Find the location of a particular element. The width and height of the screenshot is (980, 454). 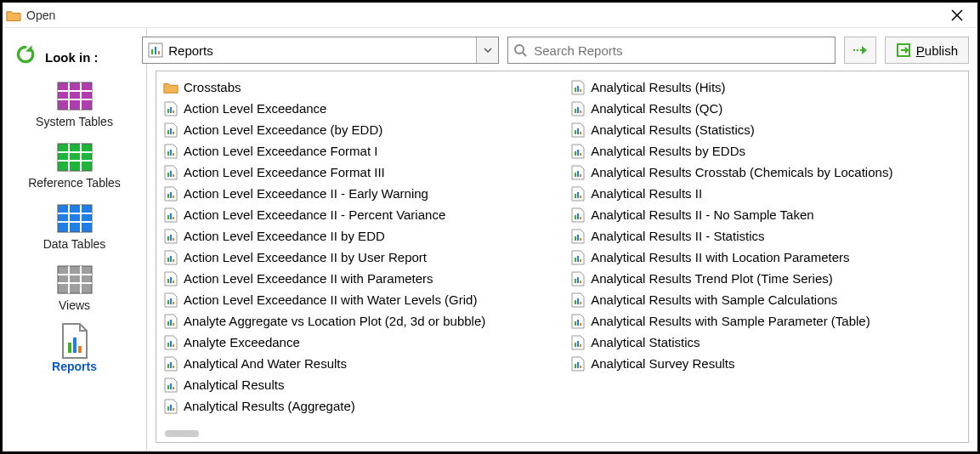

list-item-label: Action Level Exceedance Format III is located at coordinates (284, 172).